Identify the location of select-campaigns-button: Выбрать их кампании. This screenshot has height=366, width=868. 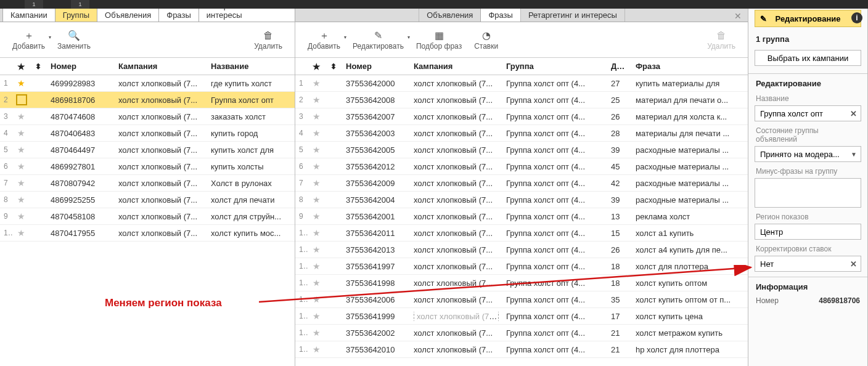
(808, 58).